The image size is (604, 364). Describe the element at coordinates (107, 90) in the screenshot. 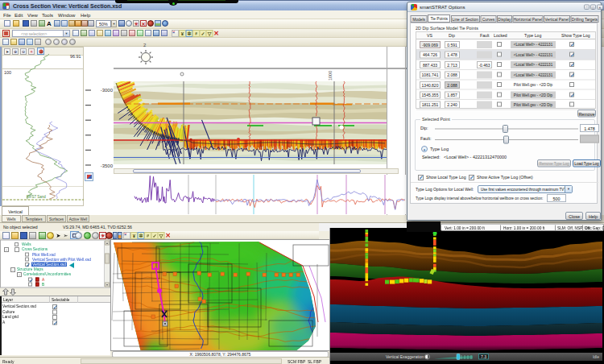

I see `svg-text: -3000` at that location.